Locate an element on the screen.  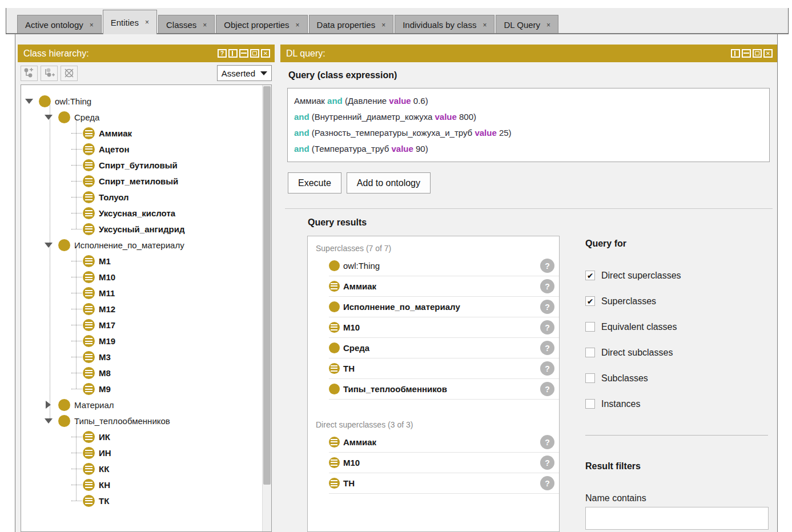
query-for-option-direct-subclasses: Direct subclasses is located at coordinates (677, 353).